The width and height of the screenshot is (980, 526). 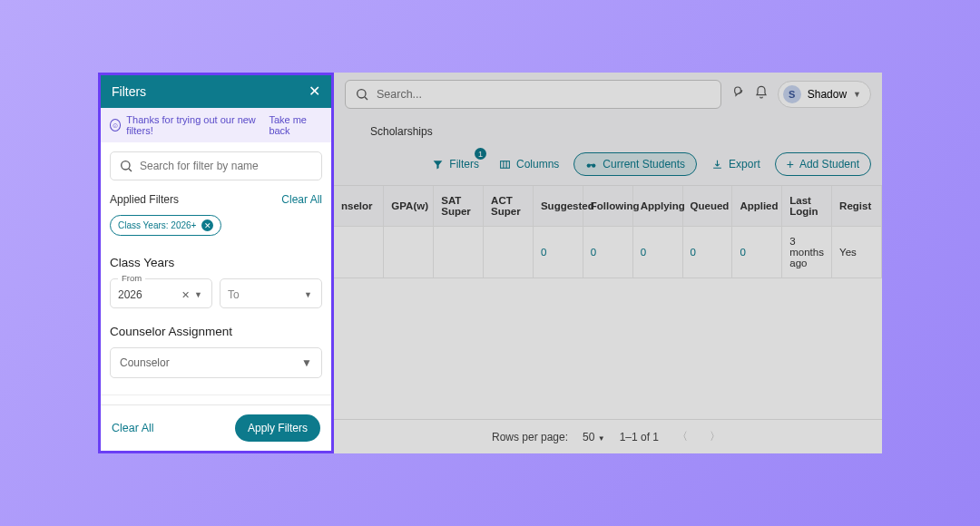 I want to click on smile-icon: ☺, so click(x=115, y=125).